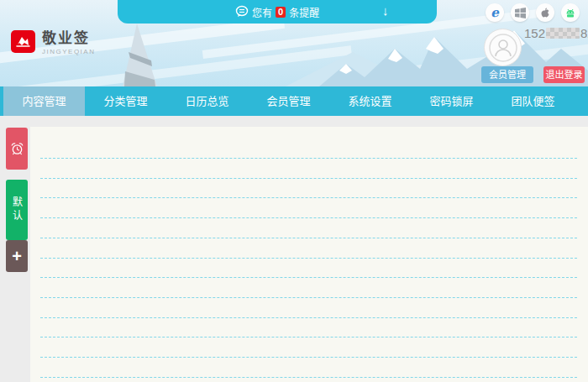 This screenshot has width=588, height=382. What do you see at coordinates (24, 42) in the screenshot?
I see `logo-icon` at bounding box center [24, 42].